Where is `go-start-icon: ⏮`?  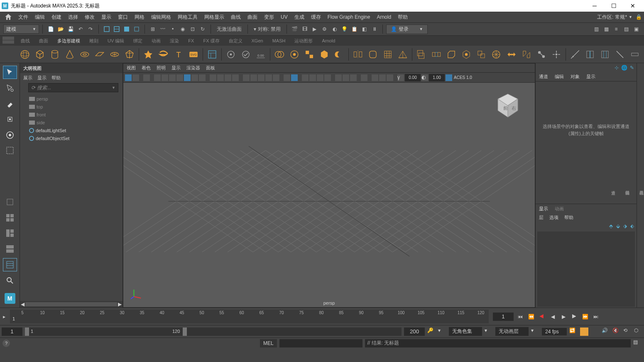 go-start-icon: ⏮ is located at coordinates (520, 317).